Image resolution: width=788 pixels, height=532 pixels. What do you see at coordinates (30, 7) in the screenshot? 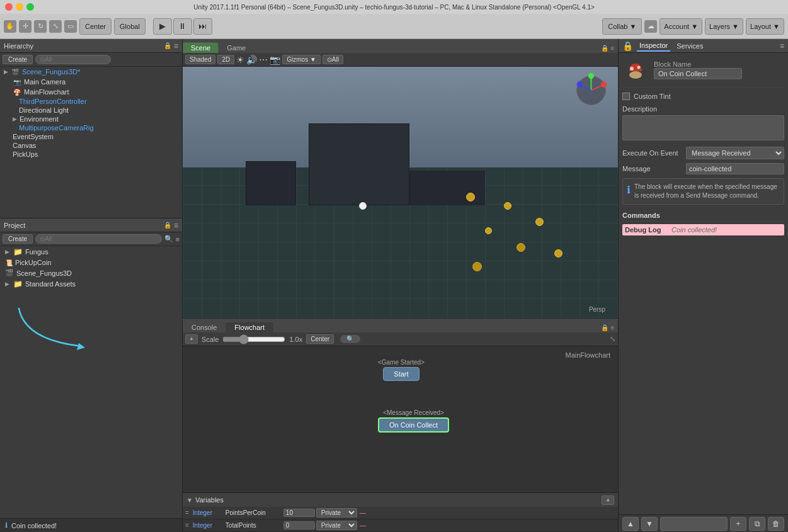
I see `maximize-button` at bounding box center [30, 7].